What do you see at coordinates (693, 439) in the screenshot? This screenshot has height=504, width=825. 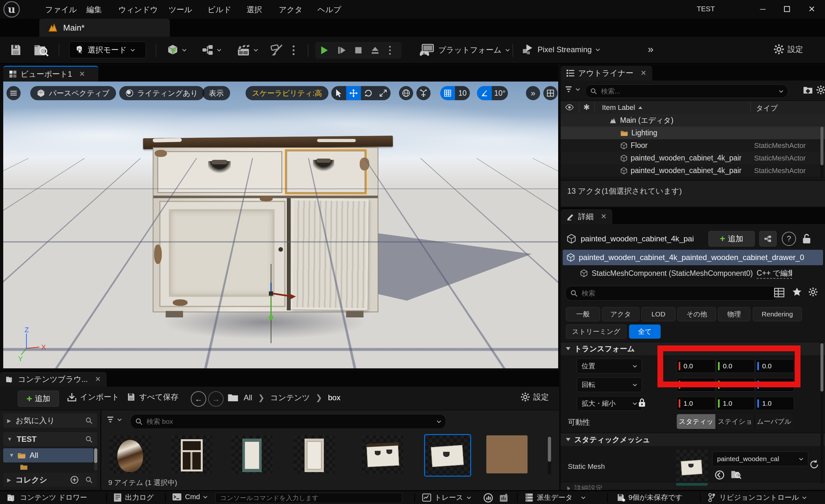 I see `staticmesh-section-header: スタティックメッシュ` at bounding box center [693, 439].